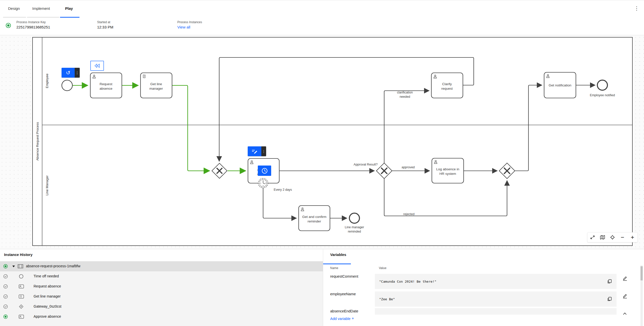 The height and width of the screenshot is (326, 644). I want to click on restart-icon: ↺, so click(68, 73).